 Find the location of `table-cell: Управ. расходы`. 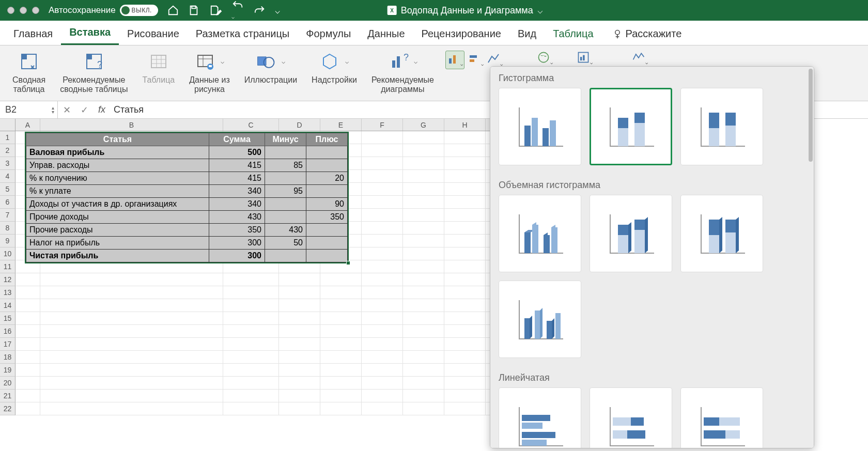

table-cell: Управ. расходы is located at coordinates (118, 165).